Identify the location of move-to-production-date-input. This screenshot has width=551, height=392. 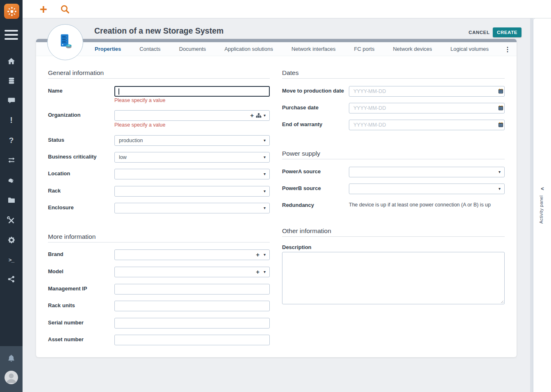
(427, 91).